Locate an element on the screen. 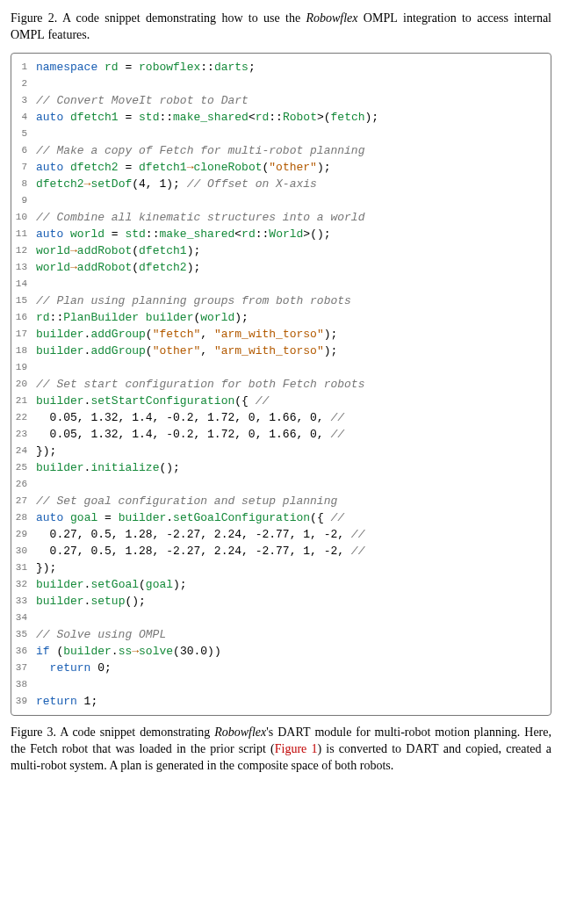 This screenshot has height=924, width=562. line-number: 31 is located at coordinates (25, 567).